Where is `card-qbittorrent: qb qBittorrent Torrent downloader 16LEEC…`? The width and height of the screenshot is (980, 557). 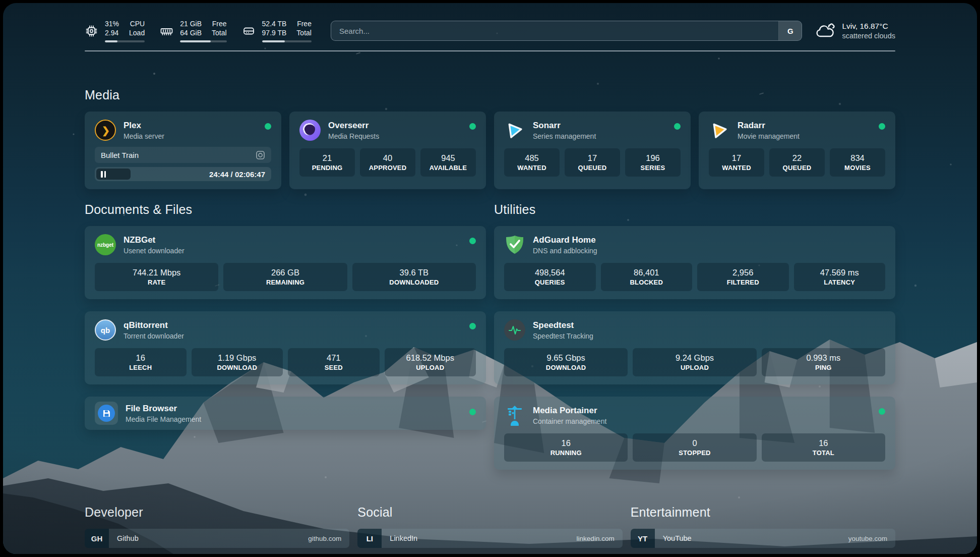
card-qbittorrent: qb qBittorrent Torrent downloader 16LEEC… is located at coordinates (285, 348).